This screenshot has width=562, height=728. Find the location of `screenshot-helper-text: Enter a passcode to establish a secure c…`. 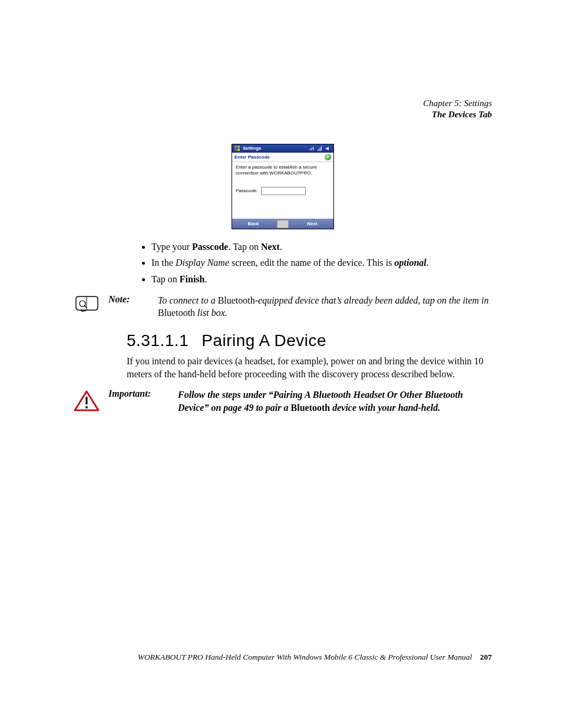

screenshot-helper-text: Enter a passcode to establish a secure c… is located at coordinates (283, 171).